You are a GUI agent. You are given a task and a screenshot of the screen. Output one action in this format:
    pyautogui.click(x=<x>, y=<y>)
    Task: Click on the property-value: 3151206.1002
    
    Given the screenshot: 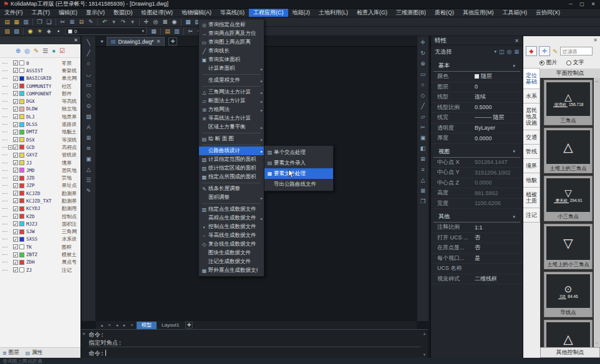 What is the action you would take?
    pyautogui.click(x=495, y=173)
    